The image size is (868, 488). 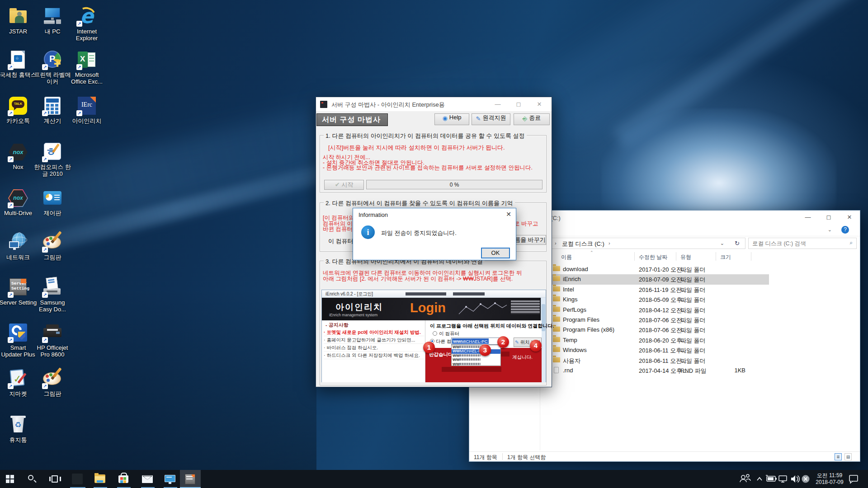 I want to click on help-button: ◉Help, so click(x=452, y=119).